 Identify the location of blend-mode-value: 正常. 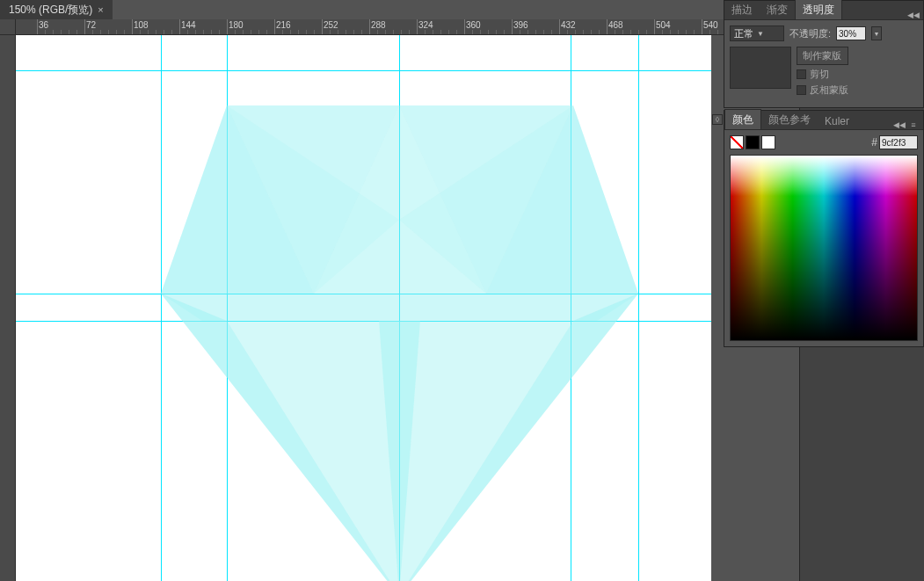
(744, 33).